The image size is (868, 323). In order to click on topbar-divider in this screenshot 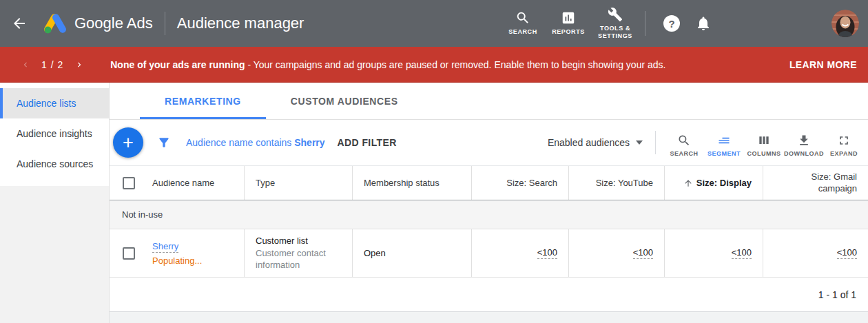, I will do `click(165, 23)`.